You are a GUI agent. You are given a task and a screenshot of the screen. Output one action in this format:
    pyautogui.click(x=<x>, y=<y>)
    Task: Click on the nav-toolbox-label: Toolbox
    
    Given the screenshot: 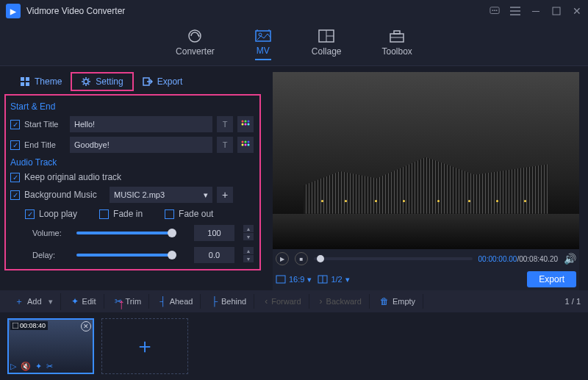 What is the action you would take?
    pyautogui.click(x=397, y=51)
    